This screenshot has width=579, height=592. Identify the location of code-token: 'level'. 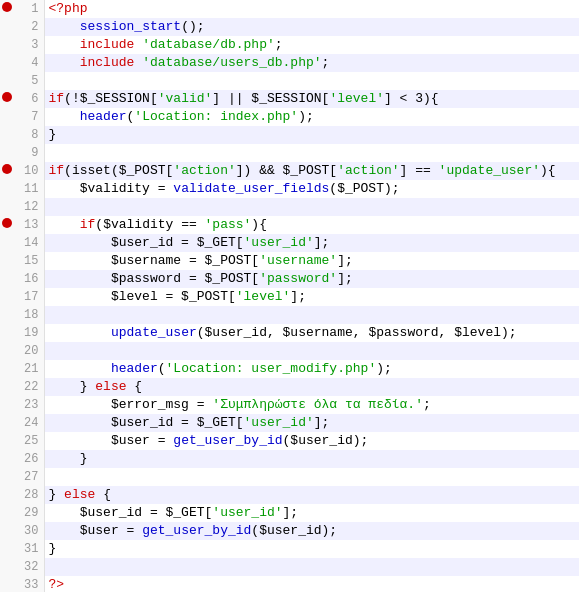
(264, 296).